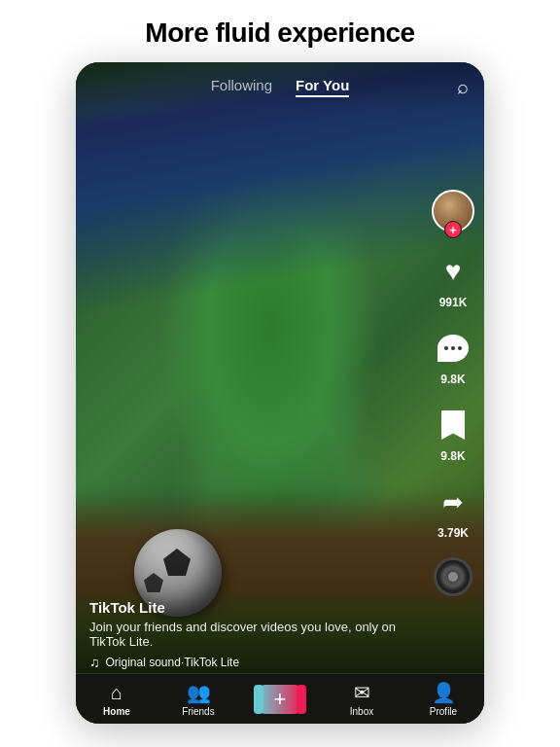 The height and width of the screenshot is (747, 560). Describe the element at coordinates (453, 456) in the screenshot. I see `bookmark-count: 9.8K` at that location.